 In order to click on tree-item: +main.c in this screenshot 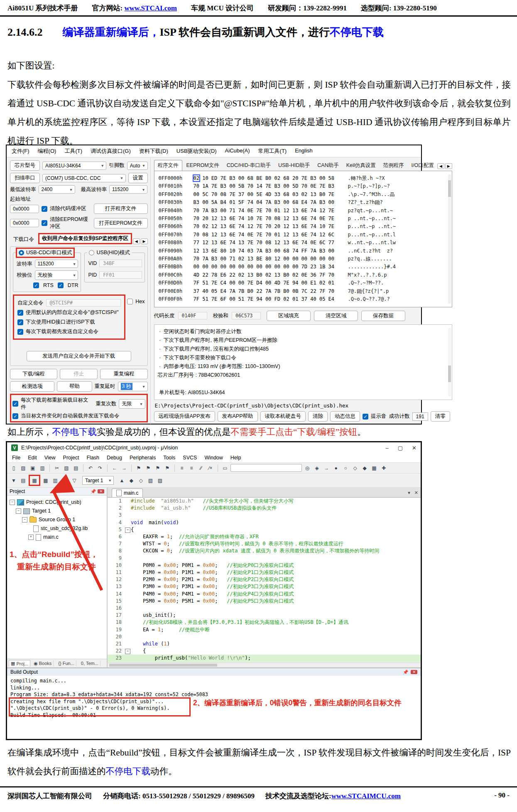, I will do `click(57, 537)`.